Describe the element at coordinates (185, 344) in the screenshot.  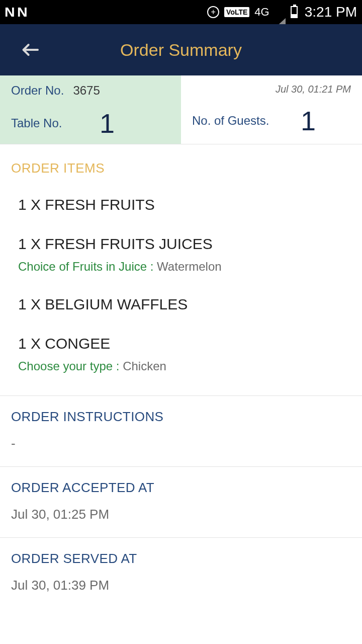
I see `order-item-title: 1 X CONGEE` at that location.